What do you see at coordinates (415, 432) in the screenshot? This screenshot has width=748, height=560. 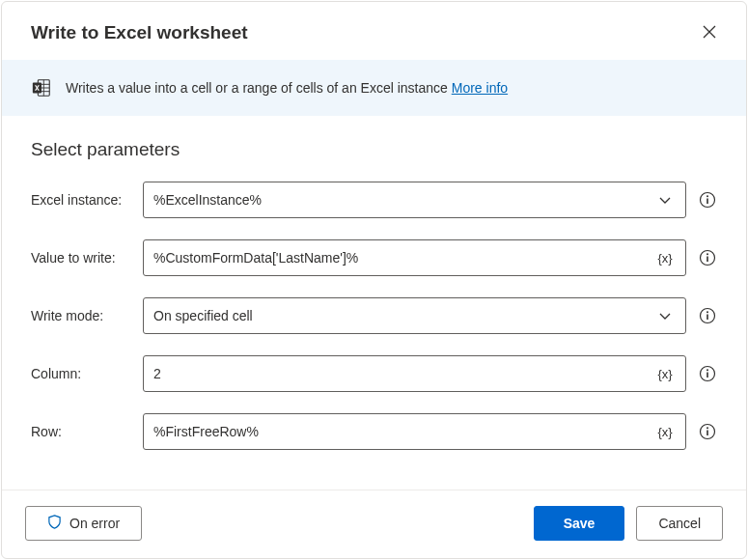 I see `row-input: {x}` at bounding box center [415, 432].